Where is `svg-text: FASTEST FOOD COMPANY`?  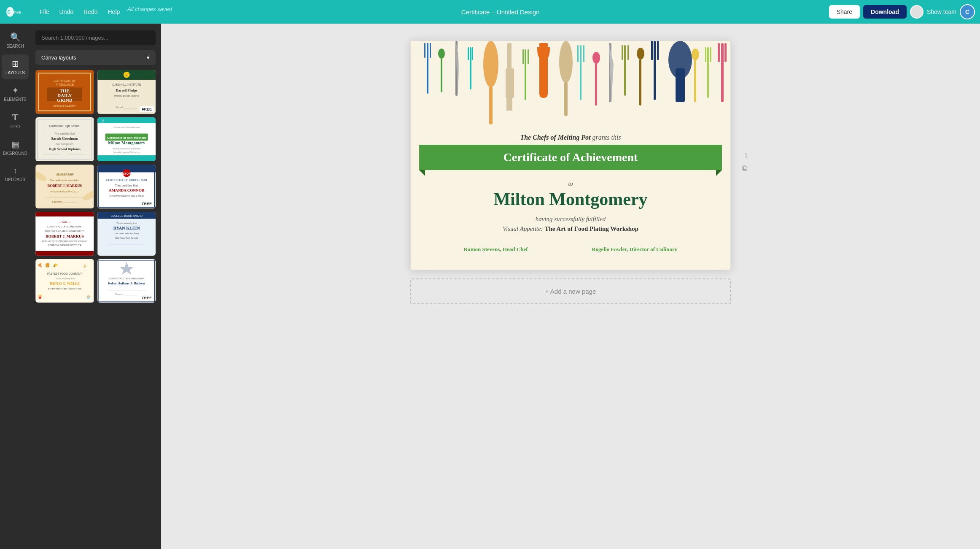 svg-text: FASTEST FOOD COMPANY is located at coordinates (65, 273).